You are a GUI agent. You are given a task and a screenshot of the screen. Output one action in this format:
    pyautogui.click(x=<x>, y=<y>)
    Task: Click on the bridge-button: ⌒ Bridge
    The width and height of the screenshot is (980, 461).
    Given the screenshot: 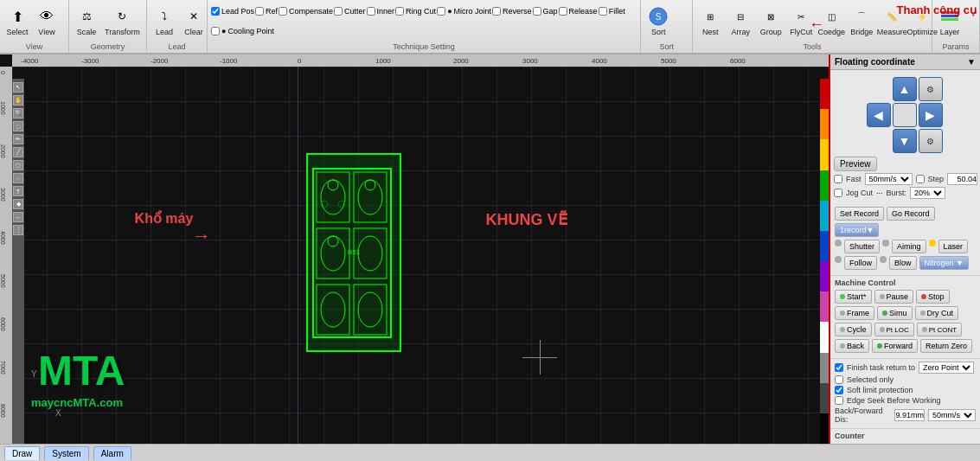 What is the action you would take?
    pyautogui.click(x=862, y=21)
    